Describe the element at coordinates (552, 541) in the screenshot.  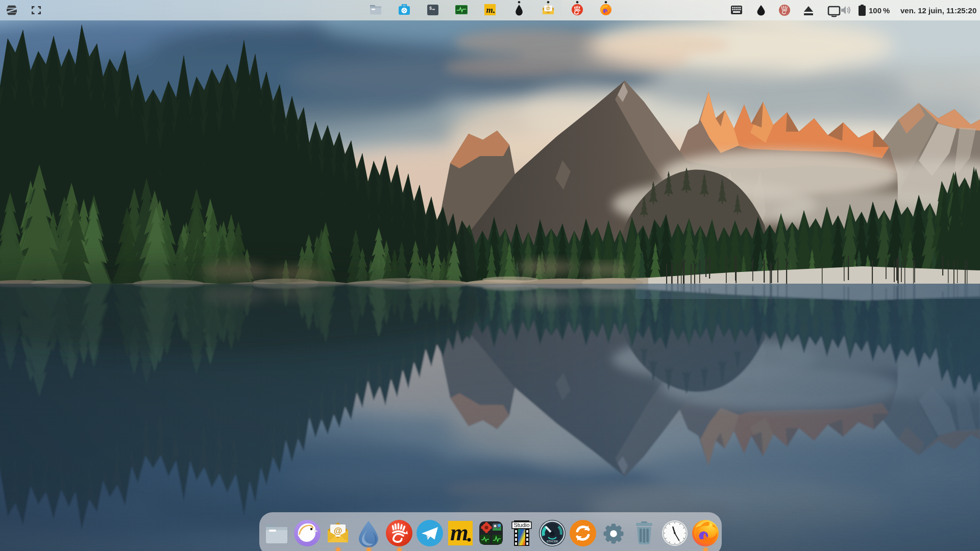
I see `svg-text: STACER` at that location.